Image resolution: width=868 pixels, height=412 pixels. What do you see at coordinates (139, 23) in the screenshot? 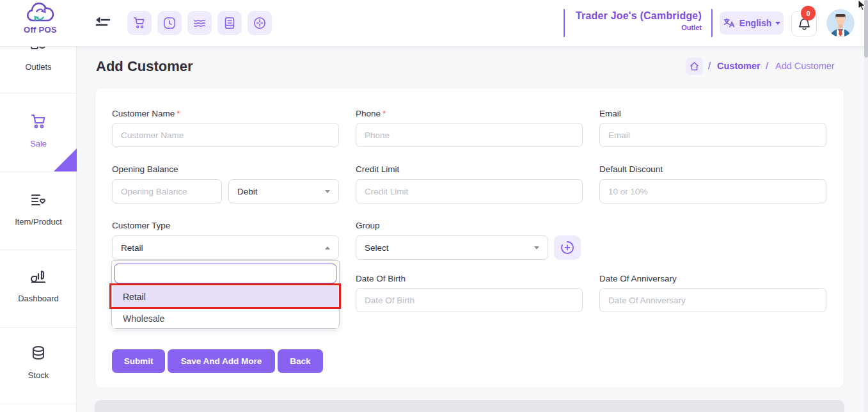
I see `quick-cart-button` at bounding box center [139, 23].